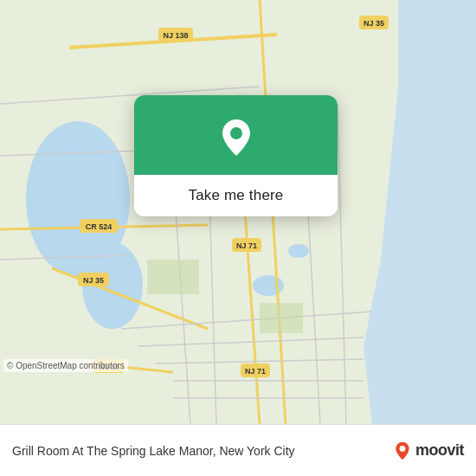  I want to click on map-attribution: © OpenStreetMap contributors, so click(66, 365).